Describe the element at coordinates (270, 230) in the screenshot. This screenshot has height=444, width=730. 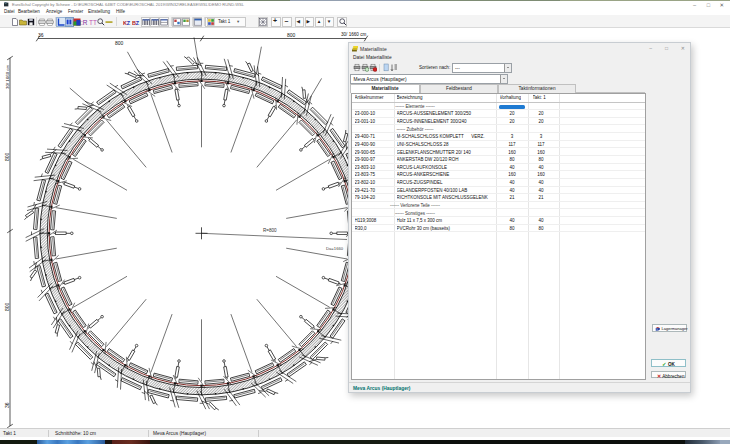
I see `svg-text: R=800` at that location.